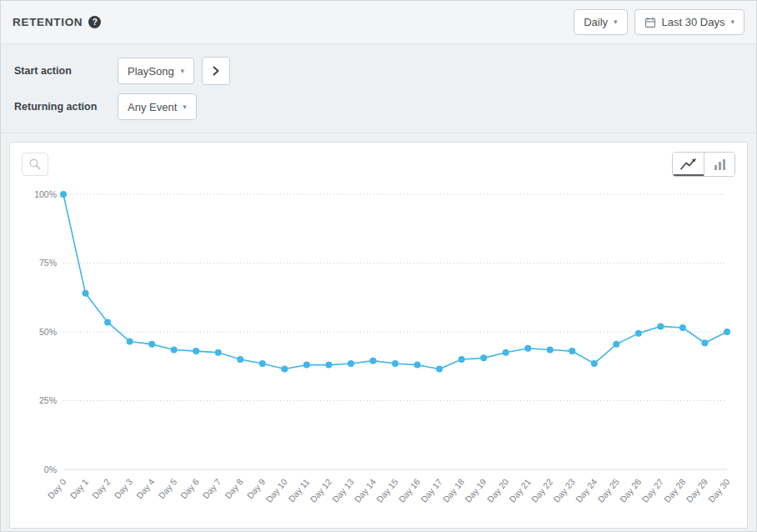  I want to click on title-wrap: RETENTION ?, so click(57, 22).